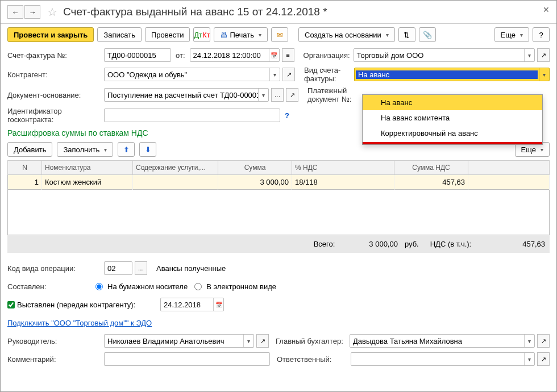 The height and width of the screenshot is (392, 557). Describe the element at coordinates (278, 175) in the screenshot. I see `vat-table: N Номенклатура Содержание услуги,... Сум…` at that location.